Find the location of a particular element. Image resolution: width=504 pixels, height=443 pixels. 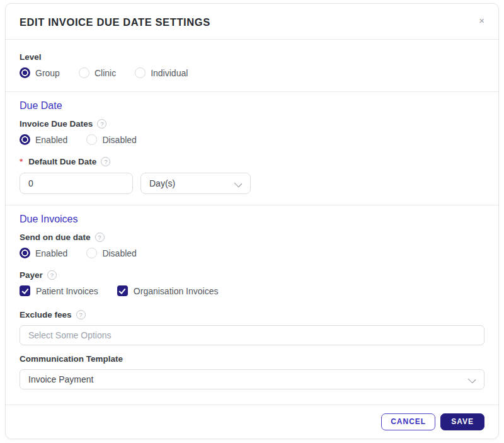

dialog-title: EDIT INVOICE DUE DATE SETTINGS is located at coordinates (251, 23).